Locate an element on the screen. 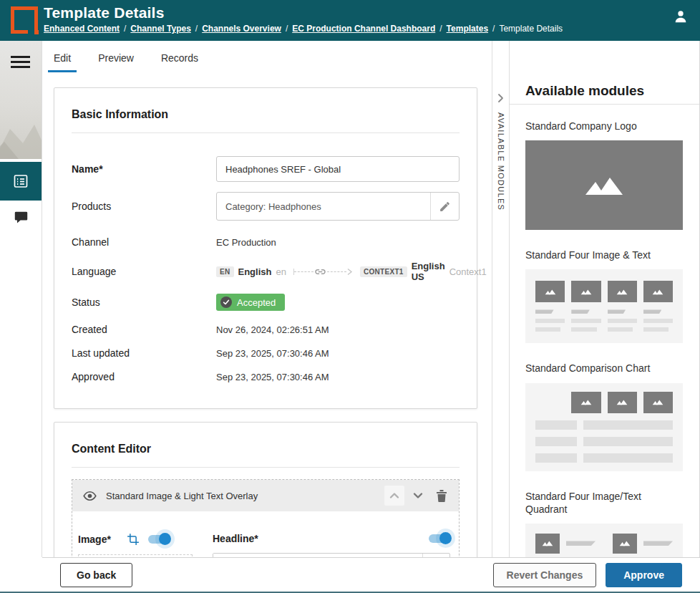 The height and width of the screenshot is (593, 700). name-label: Name* is located at coordinates (144, 169).